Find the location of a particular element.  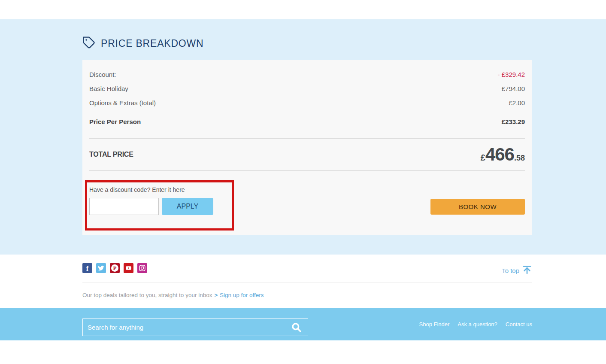

to-top-link: To top is located at coordinates (517, 270).